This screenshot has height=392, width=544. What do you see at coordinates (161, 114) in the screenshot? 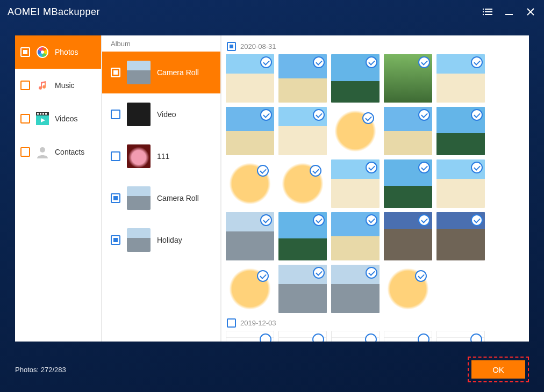
I see `album-video: Video` at bounding box center [161, 114].